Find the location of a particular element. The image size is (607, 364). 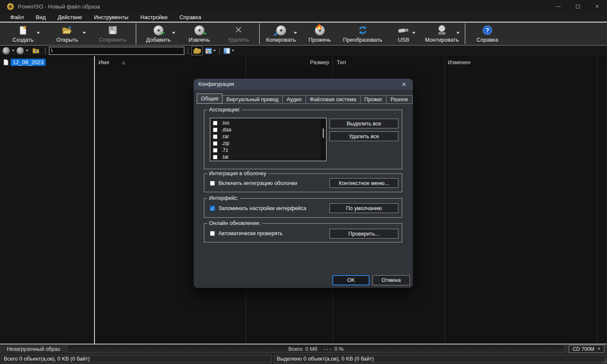

new-button-label: Создать is located at coordinates (23, 40).